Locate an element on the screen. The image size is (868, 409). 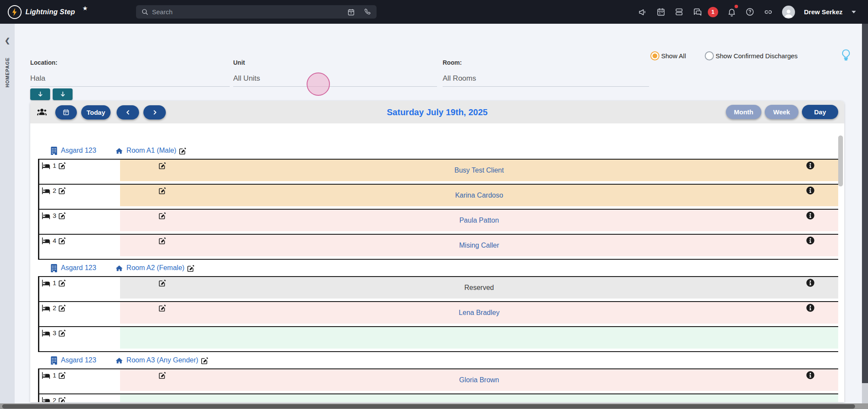
view-week-button: Week is located at coordinates (782, 112).